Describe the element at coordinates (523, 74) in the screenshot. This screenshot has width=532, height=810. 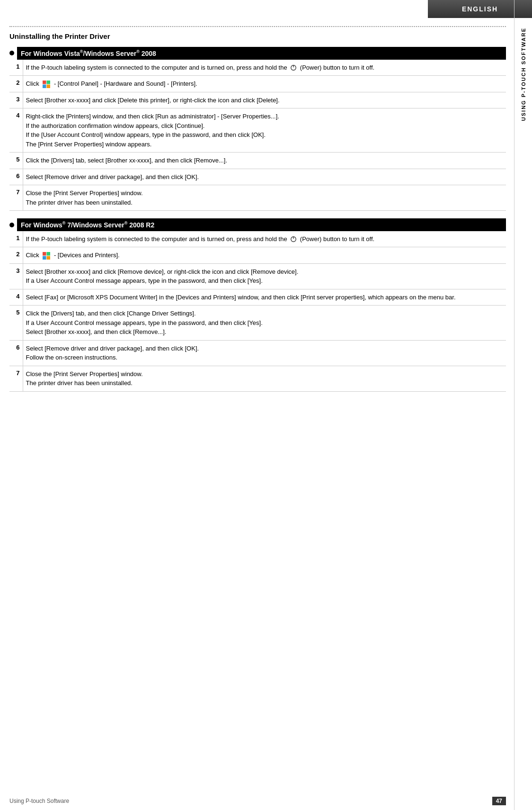
I see `sidebar-vertical-text: USING P-TOUCH SOFTWARE` at that location.